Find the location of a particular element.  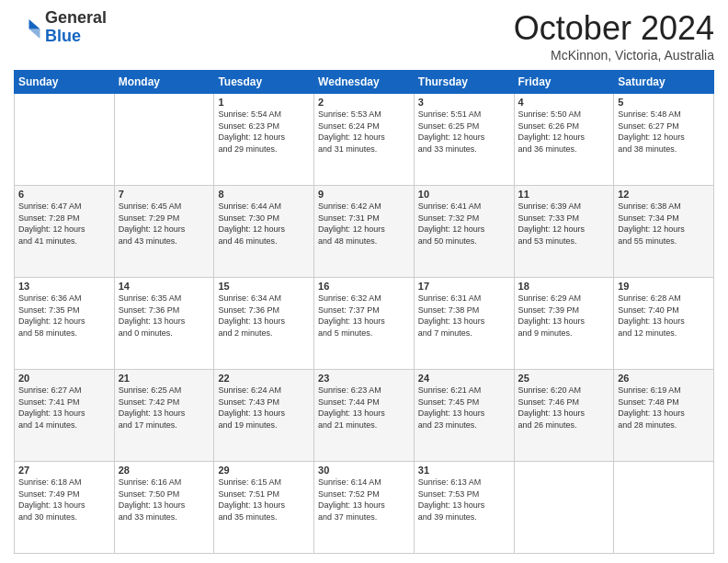

day-info: Sunrise: 6:14 AM Sunset: 7:52 PM Dayligh… is located at coordinates (364, 500).